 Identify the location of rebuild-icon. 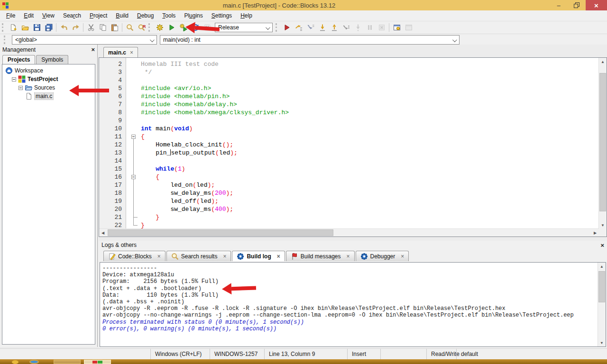
(195, 27).